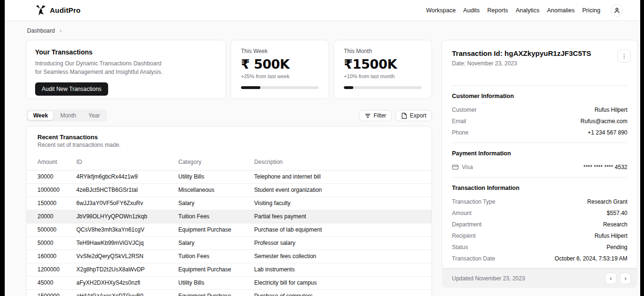 This screenshot has width=644, height=296. What do you see at coordinates (229, 217) in the screenshot?
I see `table-row: 20000JbV98OLHYyQPOWn1zkqbTuition FeesPar…` at bounding box center [229, 217].